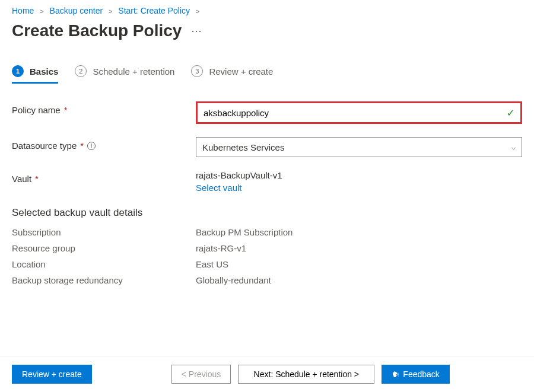  I want to click on tab-review-create: 3 Review + create, so click(232, 72).